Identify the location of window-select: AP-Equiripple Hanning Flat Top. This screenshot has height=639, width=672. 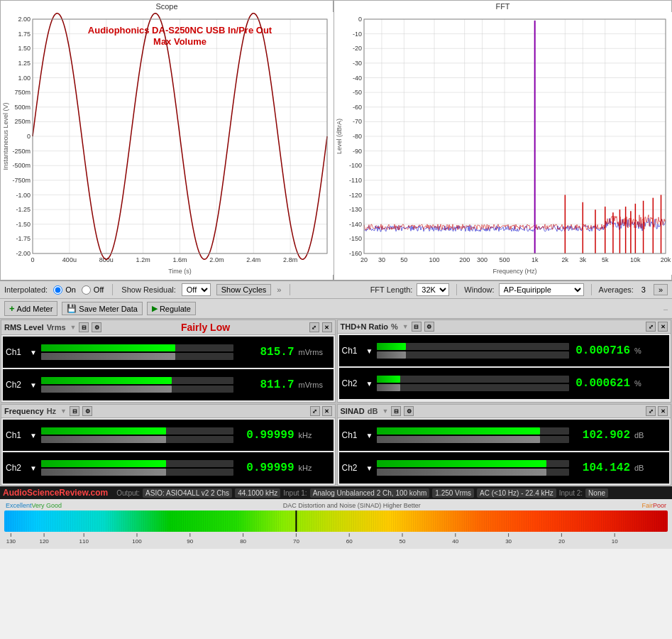
(541, 290).